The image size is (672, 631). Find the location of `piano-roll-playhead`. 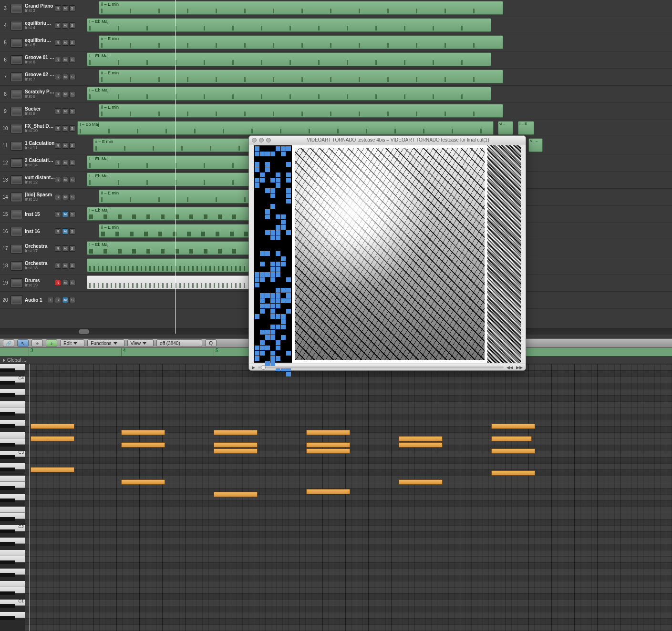

piano-roll-playhead is located at coordinates (30, 498).